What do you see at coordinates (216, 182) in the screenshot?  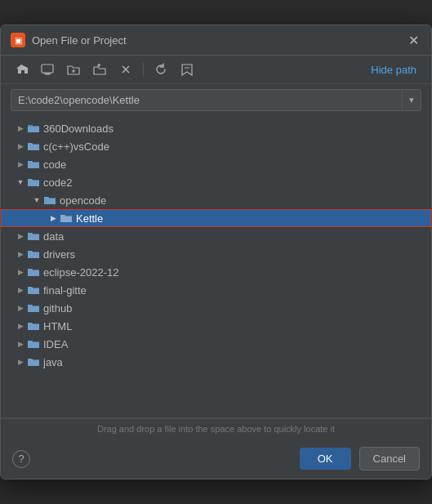 I see `tree-item-code2: ▼ code2` at bounding box center [216, 182].